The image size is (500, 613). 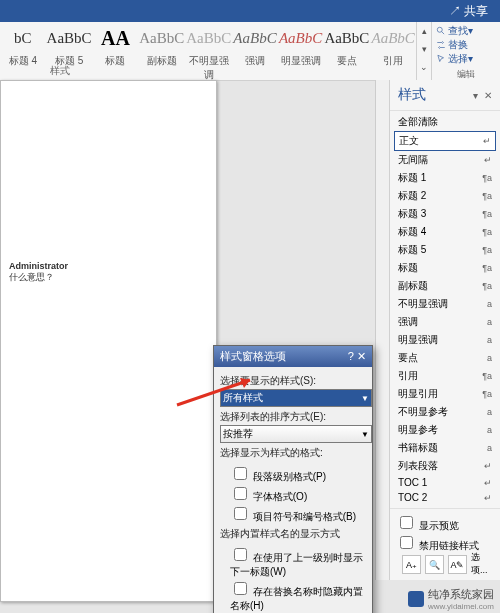 I want to click on replace-button: 替换, so click(x=466, y=45).